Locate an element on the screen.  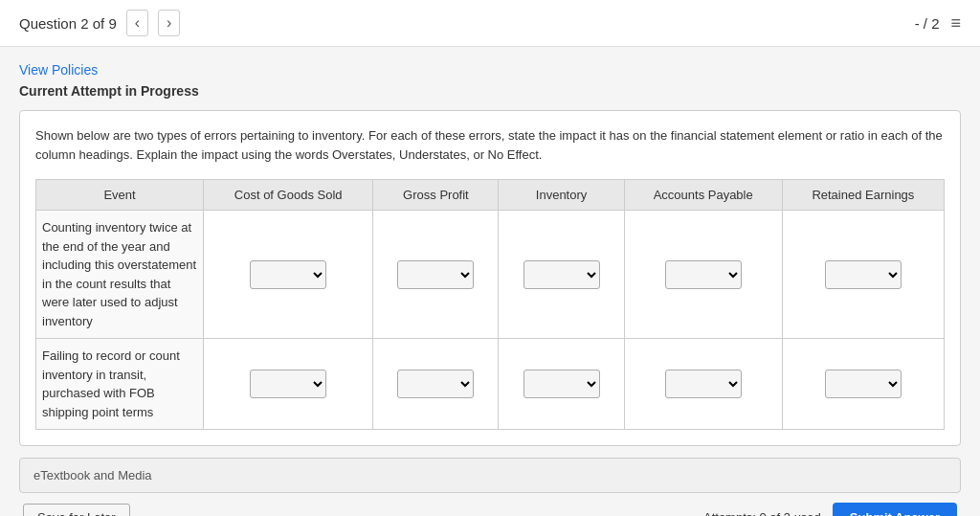
etextbook-label: eTextbook and Media is located at coordinates (93, 475).